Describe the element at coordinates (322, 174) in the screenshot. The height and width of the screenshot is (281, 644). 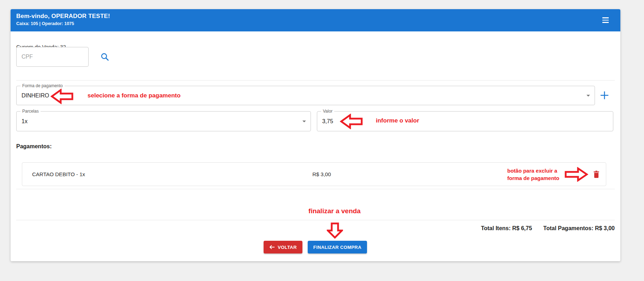
I see `payment-amount: R$ 3,00` at that location.